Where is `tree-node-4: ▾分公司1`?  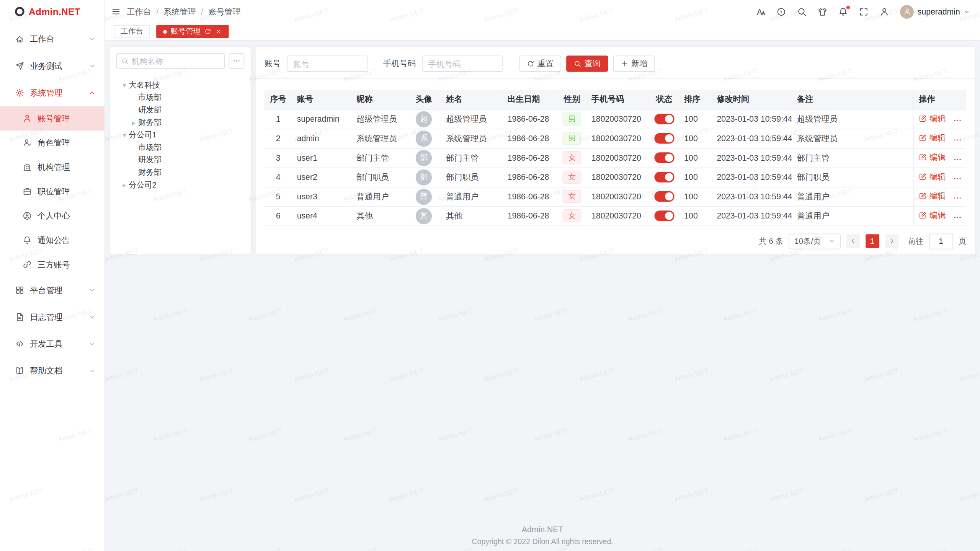
tree-node-4: ▾分公司1 is located at coordinates (181, 135).